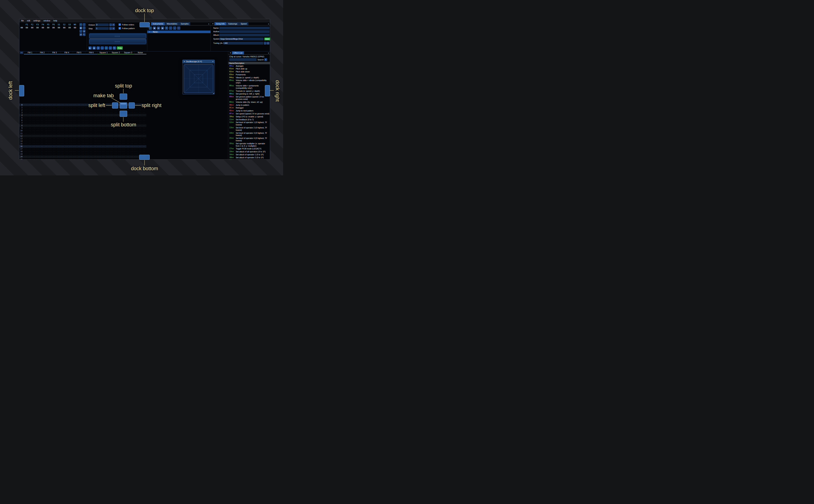  I want to click on pattern-row: 16··· ·· ·· ······· ·· ·· ······· ·· ·· …, so click(83, 146).